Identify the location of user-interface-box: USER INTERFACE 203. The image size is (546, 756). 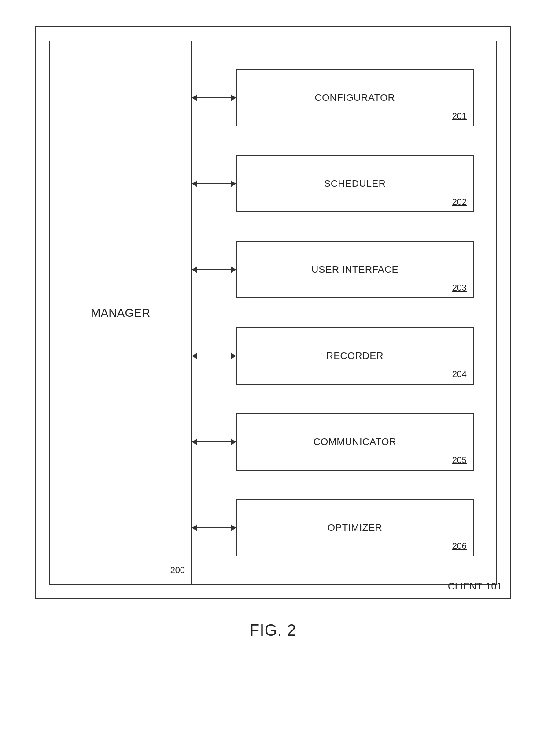
(355, 270).